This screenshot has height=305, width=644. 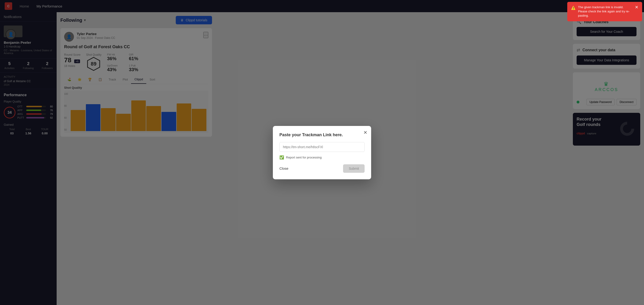 What do you see at coordinates (354, 168) in the screenshot?
I see `modal-submit-button: Submit` at bounding box center [354, 168].